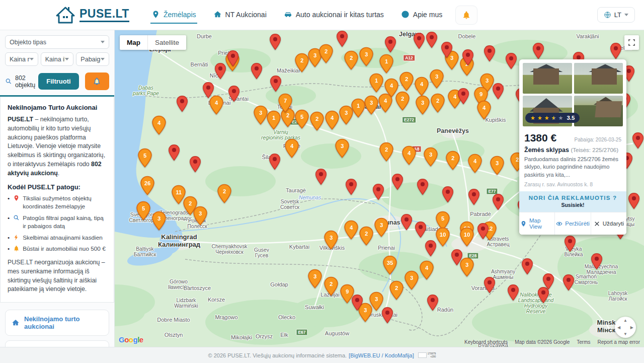 This screenshot has height=363, width=644. I want to click on google-logo: Google, so click(131, 339).